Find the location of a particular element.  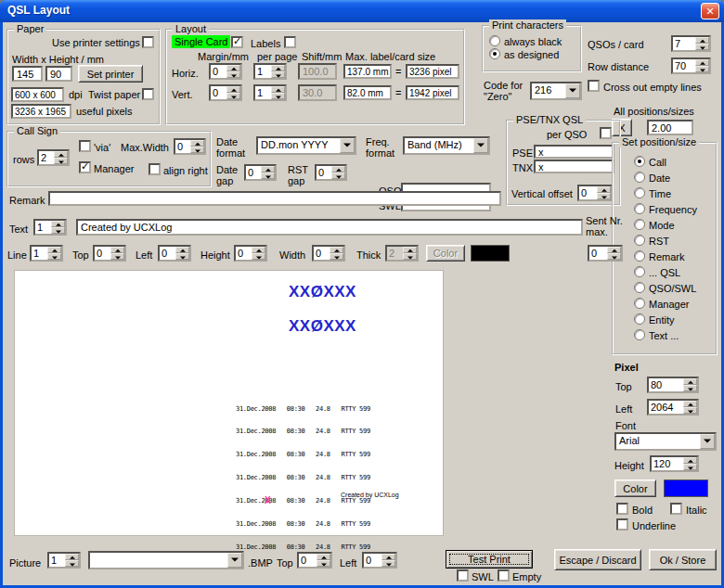

pixel-color-button: Color is located at coordinates (635, 488).